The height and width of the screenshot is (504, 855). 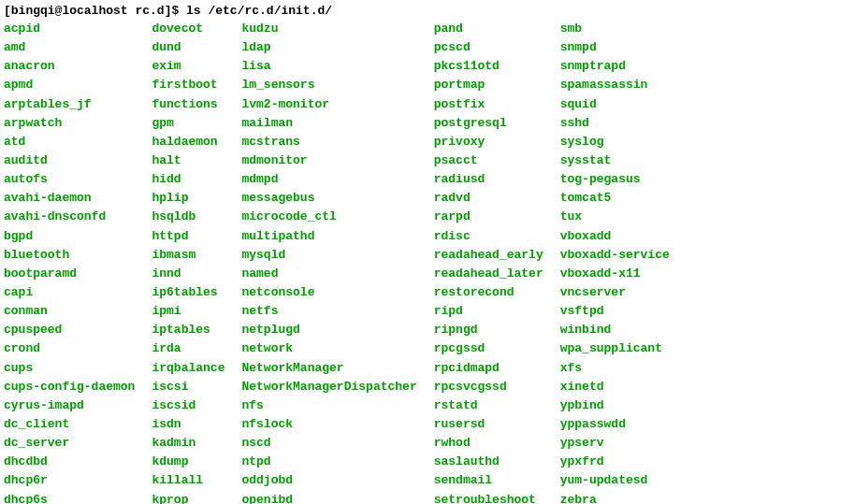 I want to click on file-entry: acpid, so click(x=69, y=29).